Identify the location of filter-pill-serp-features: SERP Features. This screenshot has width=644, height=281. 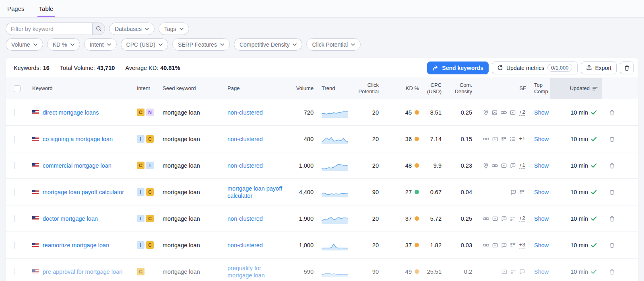
(201, 44).